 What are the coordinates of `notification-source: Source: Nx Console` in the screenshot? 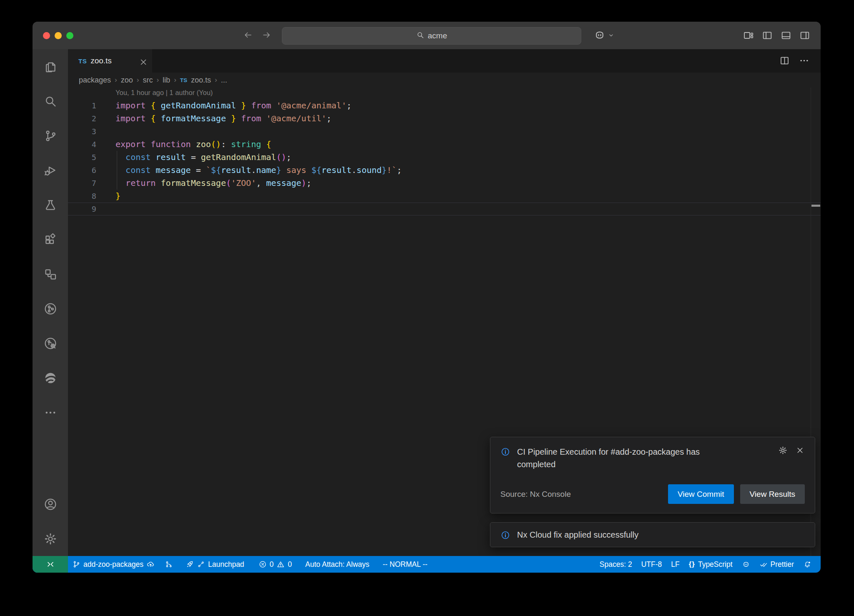 It's located at (535, 494).